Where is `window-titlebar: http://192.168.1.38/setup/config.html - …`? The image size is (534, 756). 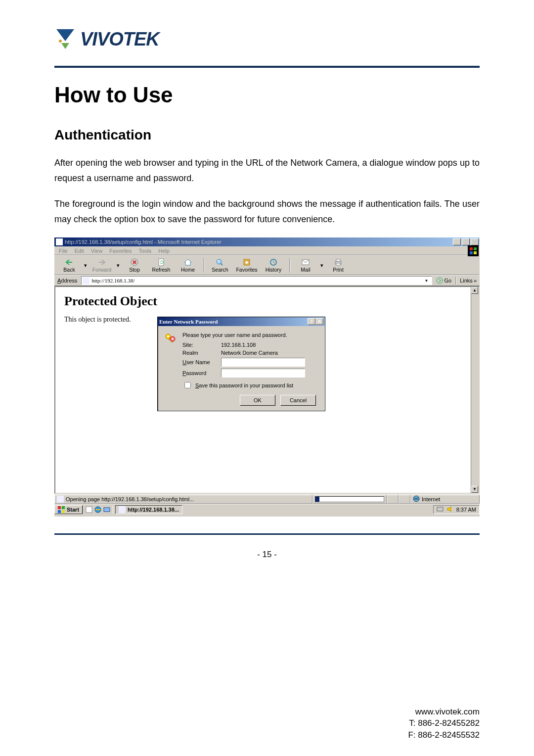 window-titlebar: http://192.168.1.38/setup/config.html - … is located at coordinates (267, 242).